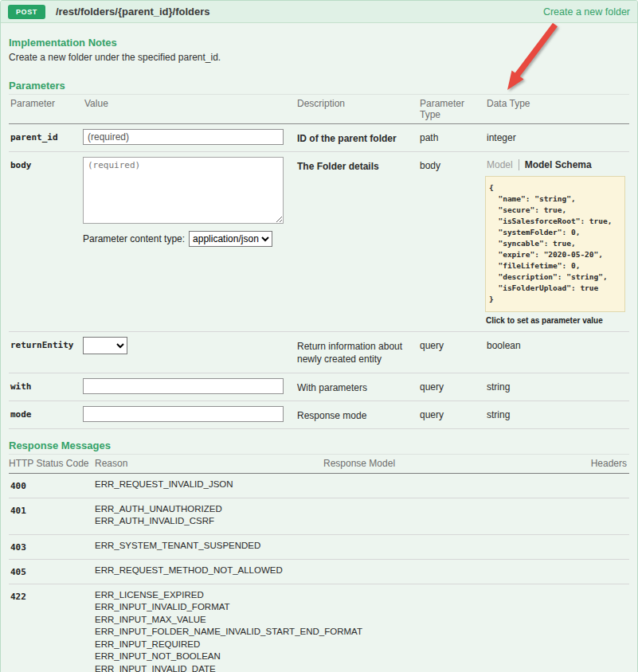 The image size is (638, 672). What do you see at coordinates (451, 463) in the screenshot?
I see `col-response-model: Response Model` at bounding box center [451, 463].